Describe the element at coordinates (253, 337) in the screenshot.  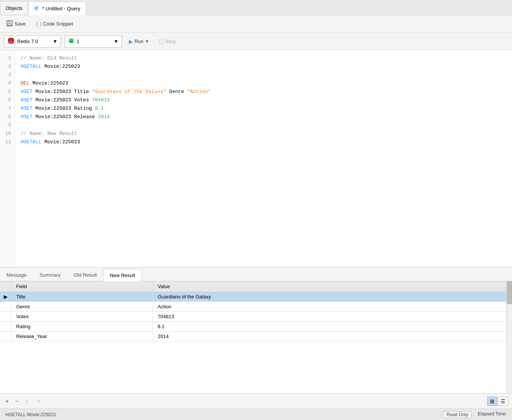
I see `table-row: Release_Year 2014` at that location.